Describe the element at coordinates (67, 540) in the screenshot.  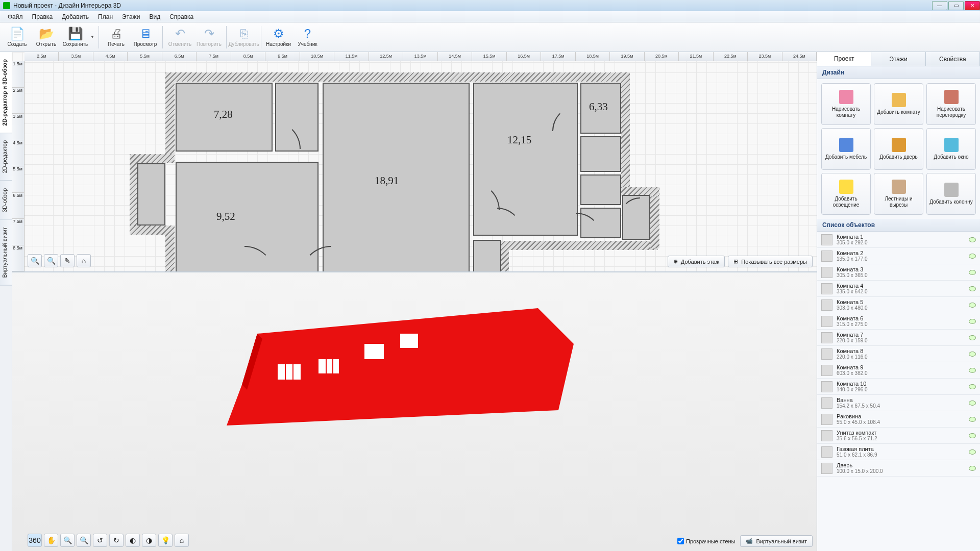
I see `zoom-out-3d-button: 🔍` at that location.